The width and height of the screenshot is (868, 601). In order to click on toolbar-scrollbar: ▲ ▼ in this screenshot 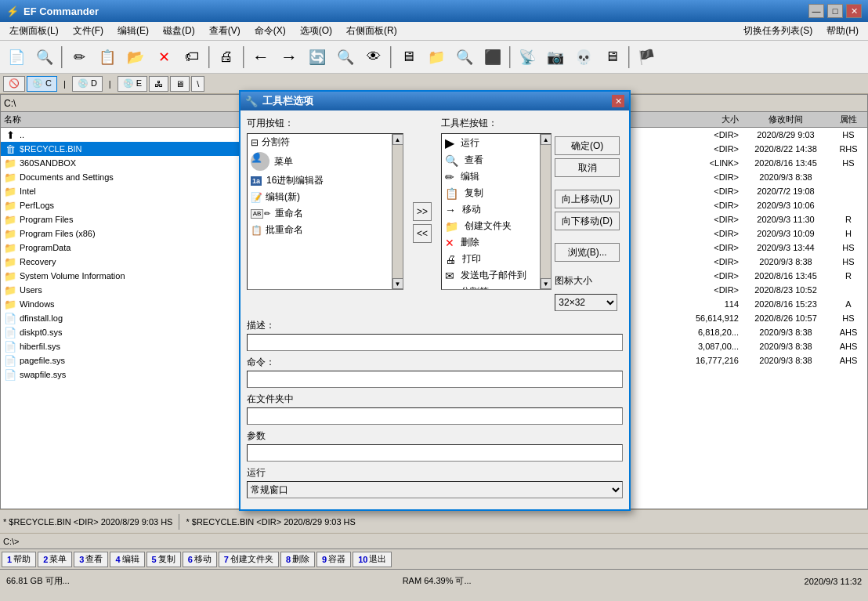, I will do `click(545, 212)`.